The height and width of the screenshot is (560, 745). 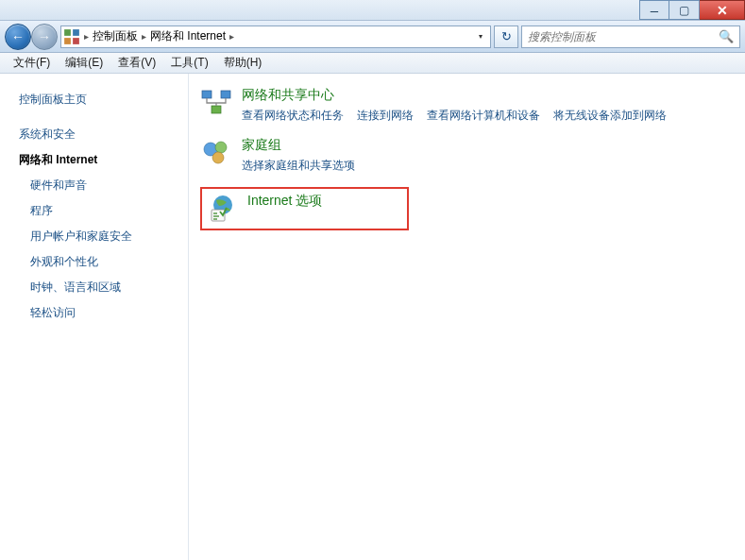 I want to click on sidebar-item-hardware-sound: 硬件和声音, so click(x=104, y=185).